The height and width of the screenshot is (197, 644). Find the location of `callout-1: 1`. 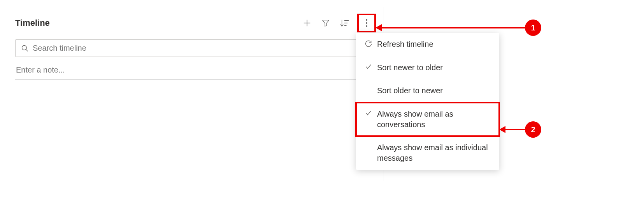

callout-1: 1 is located at coordinates (458, 28).